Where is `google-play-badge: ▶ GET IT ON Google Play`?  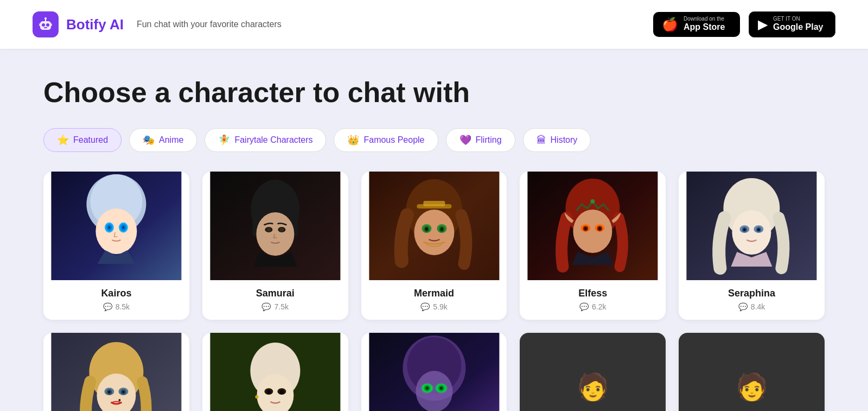 google-play-badge: ▶ GET IT ON Google Play is located at coordinates (792, 24).